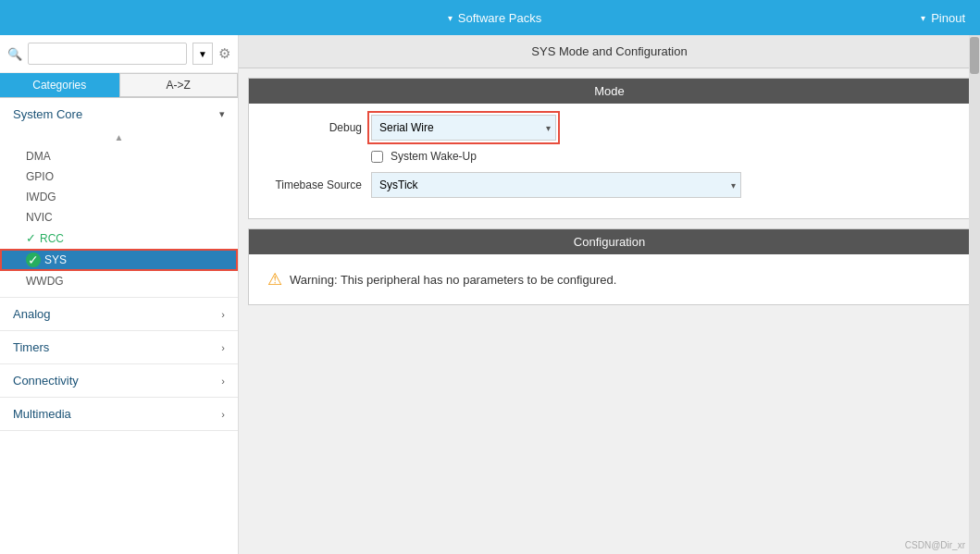 The image size is (980, 554). What do you see at coordinates (118, 115) in the screenshot?
I see `sidebar-group-header-system-core: System Core ▾` at bounding box center [118, 115].